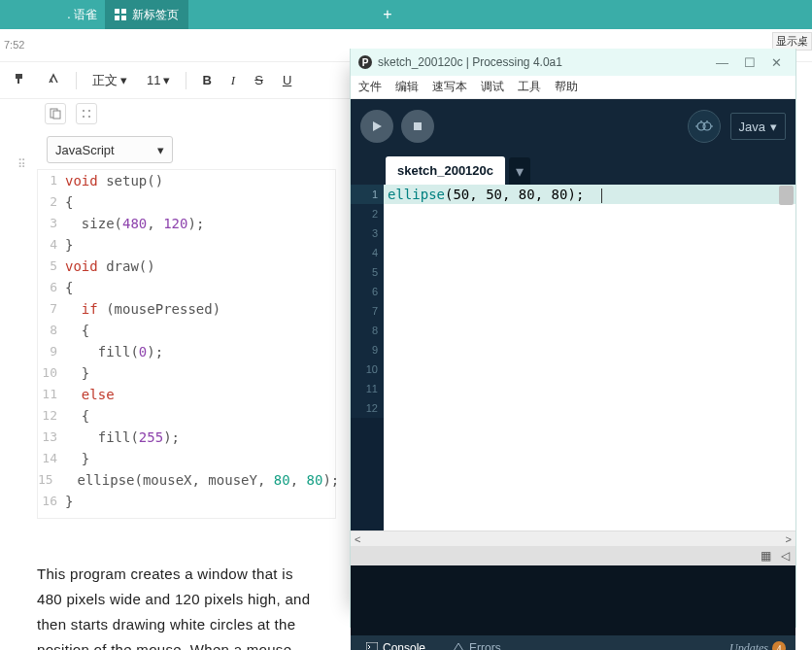 The image size is (812, 650). Describe the element at coordinates (186, 437) in the screenshot. I see `code-line: 13 fill(255);` at that location.